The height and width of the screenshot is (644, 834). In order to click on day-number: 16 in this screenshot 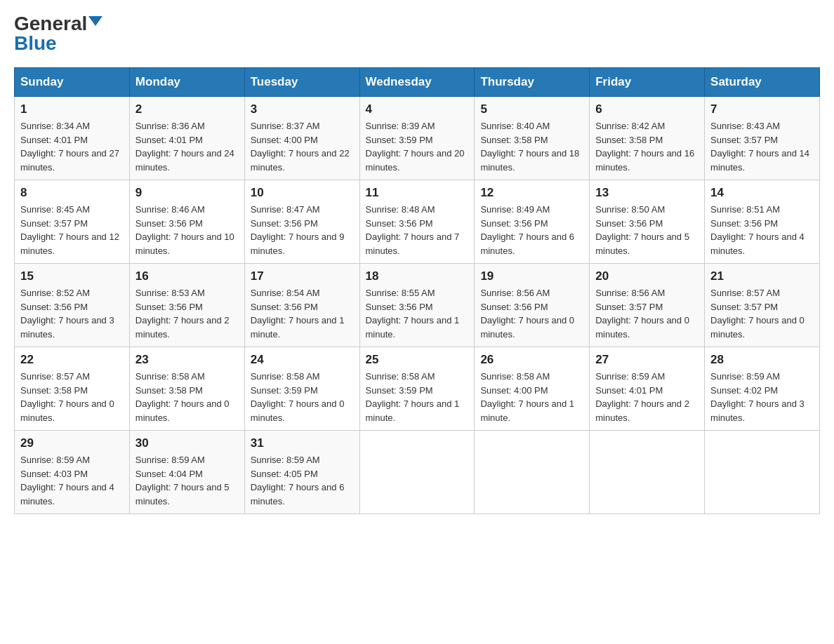, I will do `click(187, 276)`.